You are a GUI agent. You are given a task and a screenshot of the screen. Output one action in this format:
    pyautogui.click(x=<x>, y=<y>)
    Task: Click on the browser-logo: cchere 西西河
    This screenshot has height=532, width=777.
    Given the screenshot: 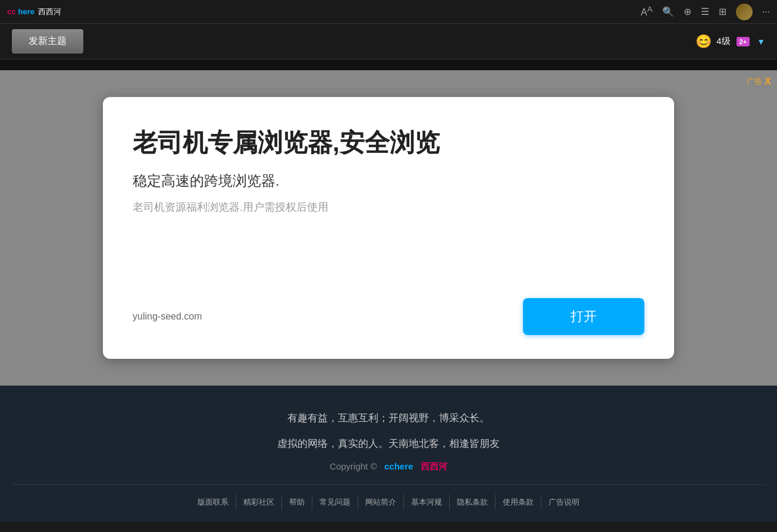 What is the action you would take?
    pyautogui.click(x=35, y=12)
    